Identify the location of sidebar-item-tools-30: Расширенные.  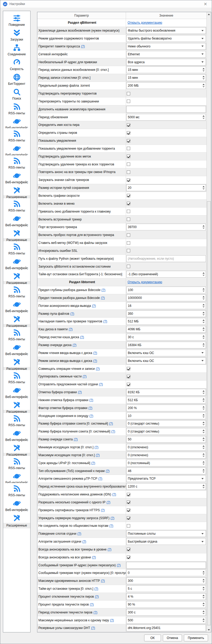
(17, 449).